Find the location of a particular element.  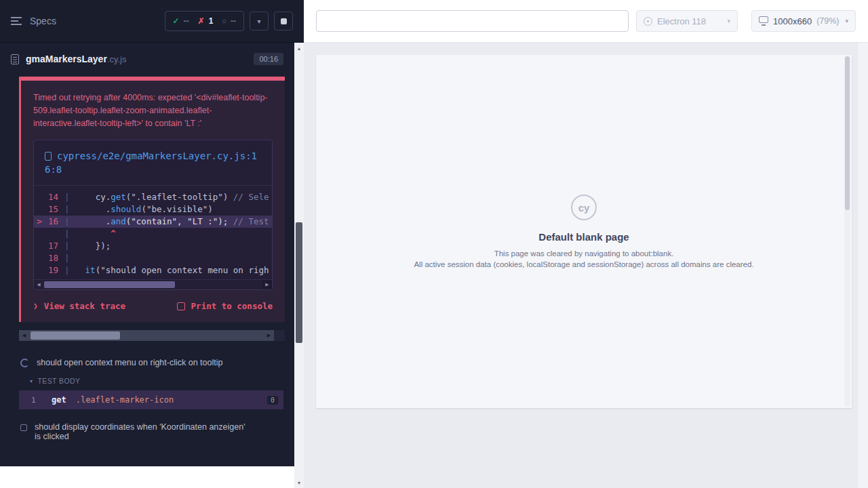

stat-pending: ○ -- is located at coordinates (229, 21).